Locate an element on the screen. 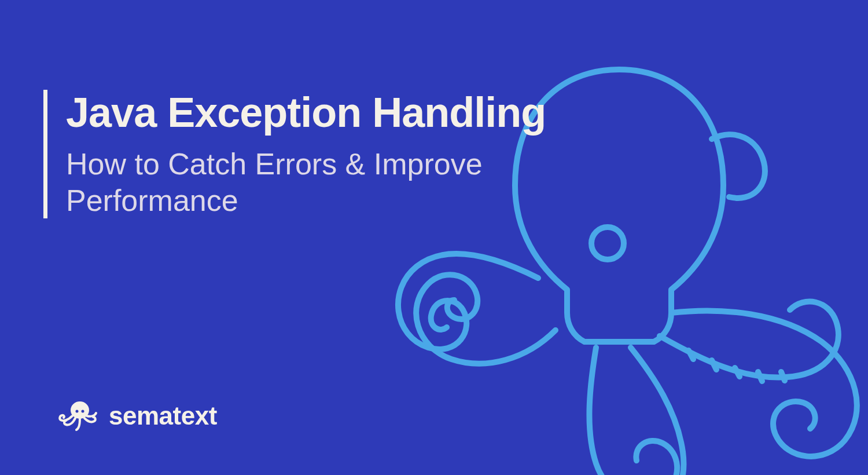  brand-logo: sematext is located at coordinates (138, 416).